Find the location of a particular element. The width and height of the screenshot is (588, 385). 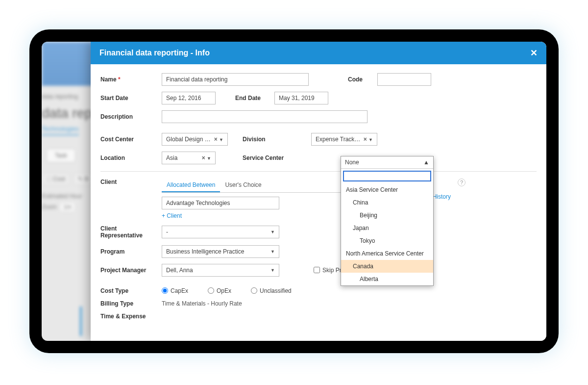

dropdown-option: Alberta is located at coordinates (387, 279).